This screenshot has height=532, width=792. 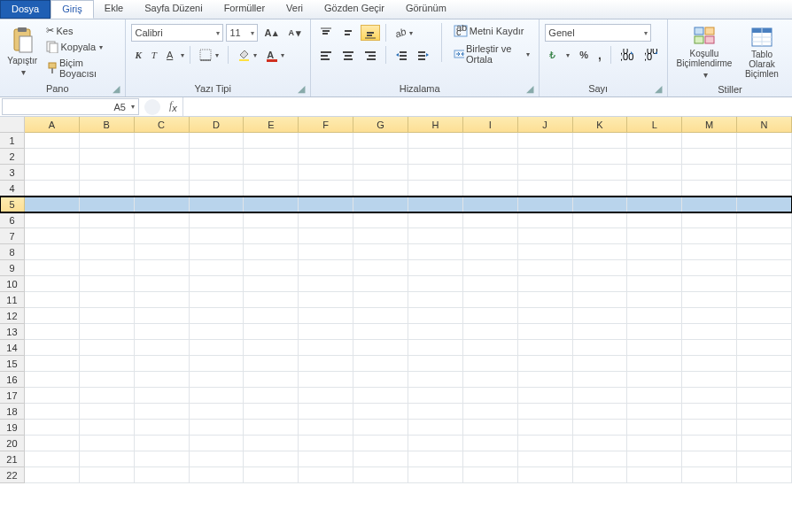 I want to click on column-header: B, so click(x=107, y=125).